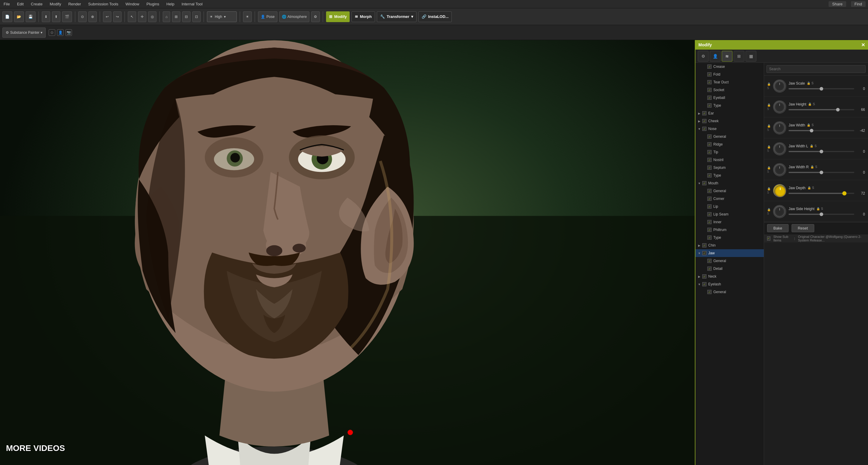 The height and width of the screenshot is (465, 868). I want to click on tree-item: ▼Mouth, so click(730, 183).